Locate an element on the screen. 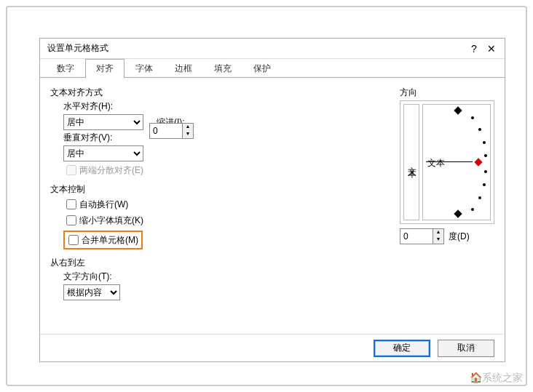 The height and width of the screenshot is (392, 533). tab-protection: 保护 is located at coordinates (262, 68).